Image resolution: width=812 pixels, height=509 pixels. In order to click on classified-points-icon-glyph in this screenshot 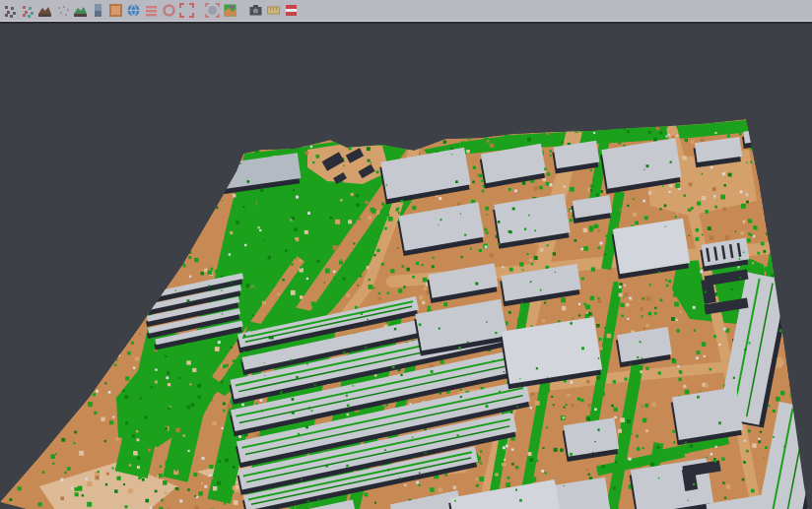, I will do `click(28, 10)`.